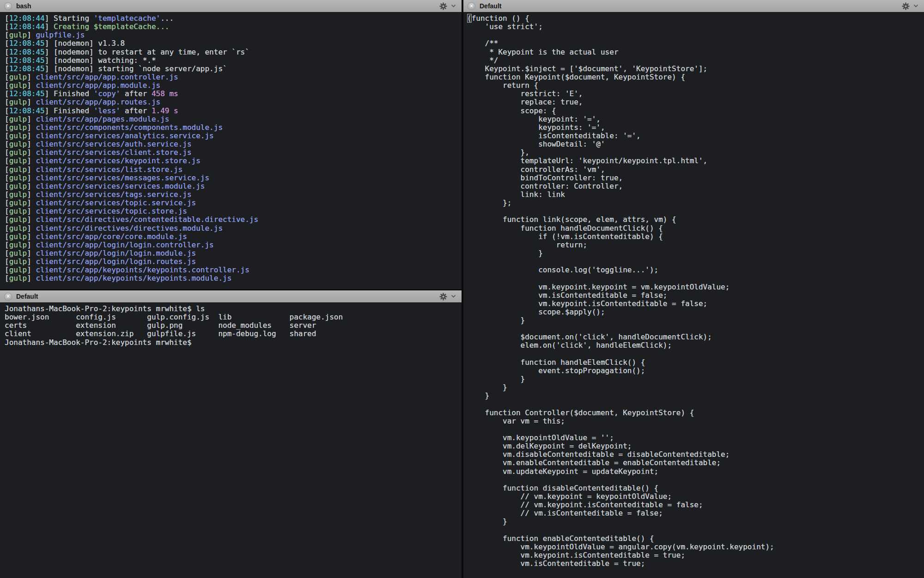 Image resolution: width=924 pixels, height=578 pixels. Describe the element at coordinates (696, 77) in the screenshot. I see `terminal-line: function Keypoint($document, KeypointSto…` at that location.